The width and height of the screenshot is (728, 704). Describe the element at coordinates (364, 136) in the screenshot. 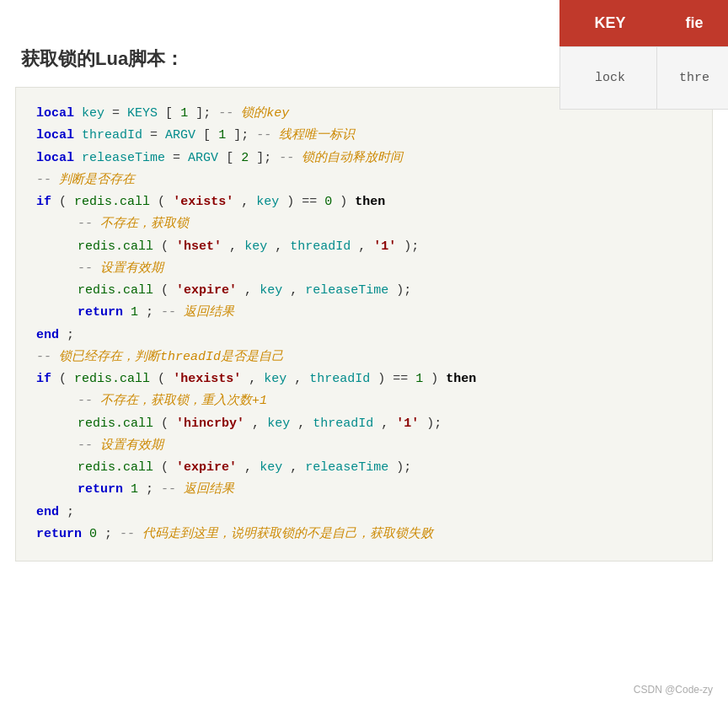

I see `code-line-2: local threadId = ARGV [ 1 ]; -- 线程唯一标识` at that location.